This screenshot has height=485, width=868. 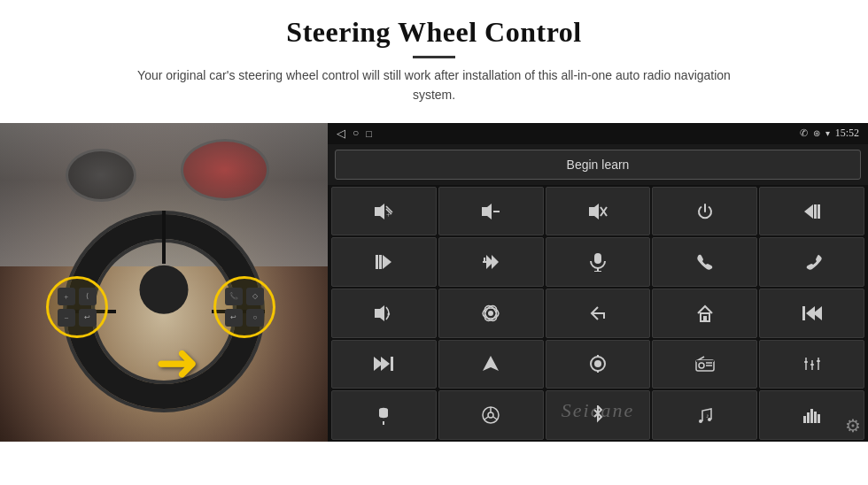 What do you see at coordinates (599, 365) in the screenshot?
I see `source-button` at bounding box center [599, 365].